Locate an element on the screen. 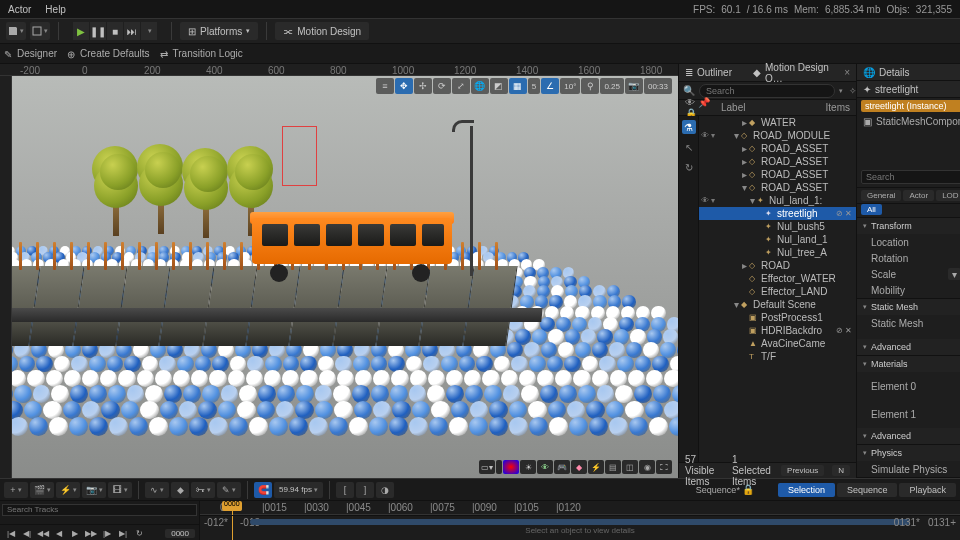  motion-design-tab: ◆Motion Design O…× is located at coordinates (802, 73).